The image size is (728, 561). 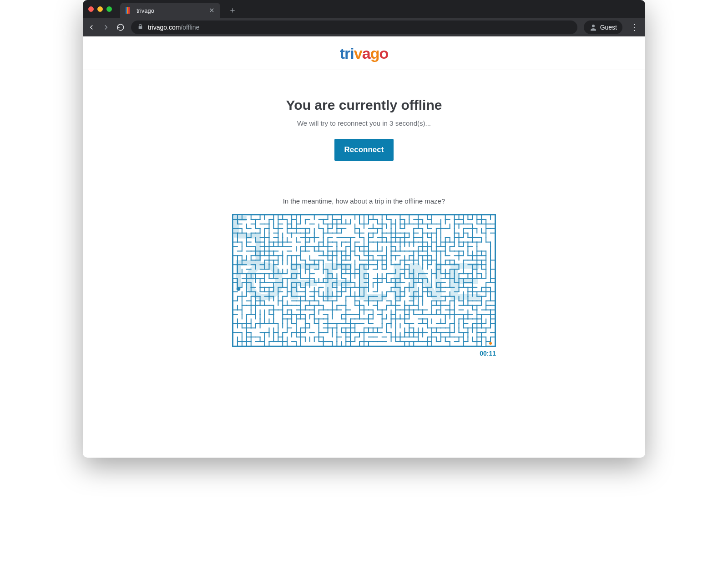 What do you see at coordinates (364, 280) in the screenshot?
I see `maze-game: OFFLINE` at bounding box center [364, 280].